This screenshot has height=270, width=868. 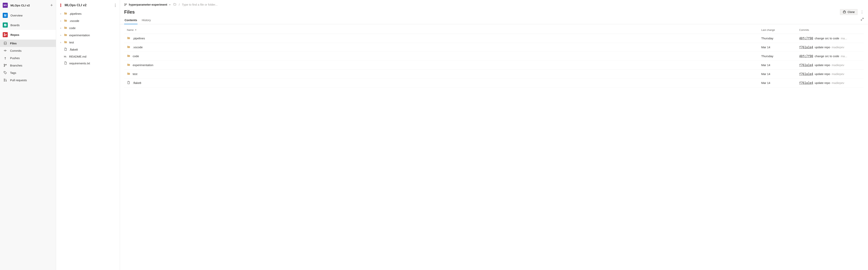 What do you see at coordinates (29, 5) in the screenshot?
I see `project-name: MLOps CLI v2` at bounding box center [29, 5].